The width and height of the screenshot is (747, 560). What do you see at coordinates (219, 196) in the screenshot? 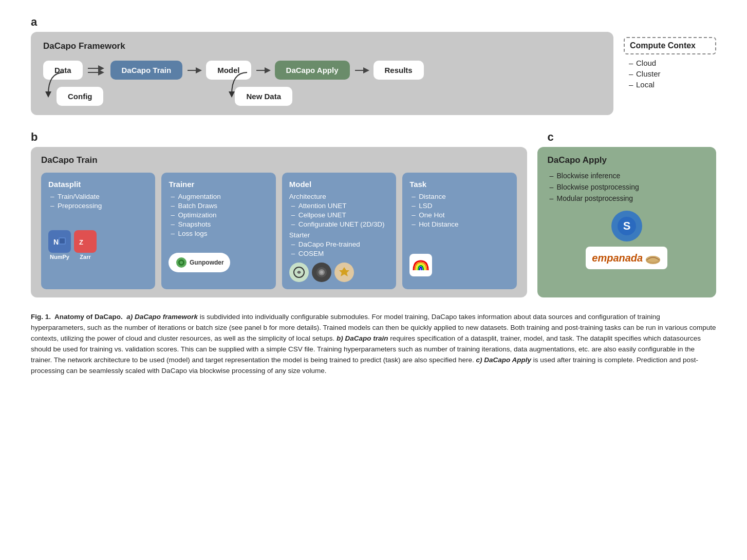
I see `trainer-item-1: Augmentation` at bounding box center [219, 196].